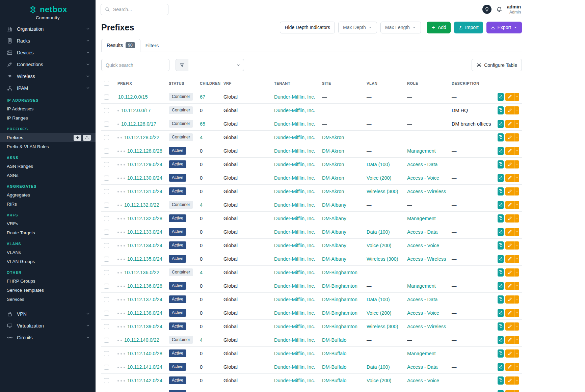 This screenshot has width=585, height=392. I want to click on prefix-link: 10.112.136.0/22, so click(142, 272).